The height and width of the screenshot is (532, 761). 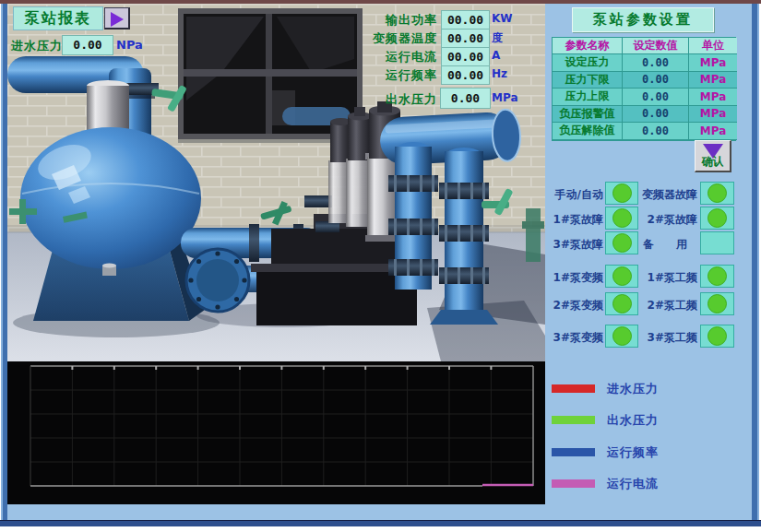 I want to click on inlet-pressure-value: 0.00, so click(x=88, y=45).